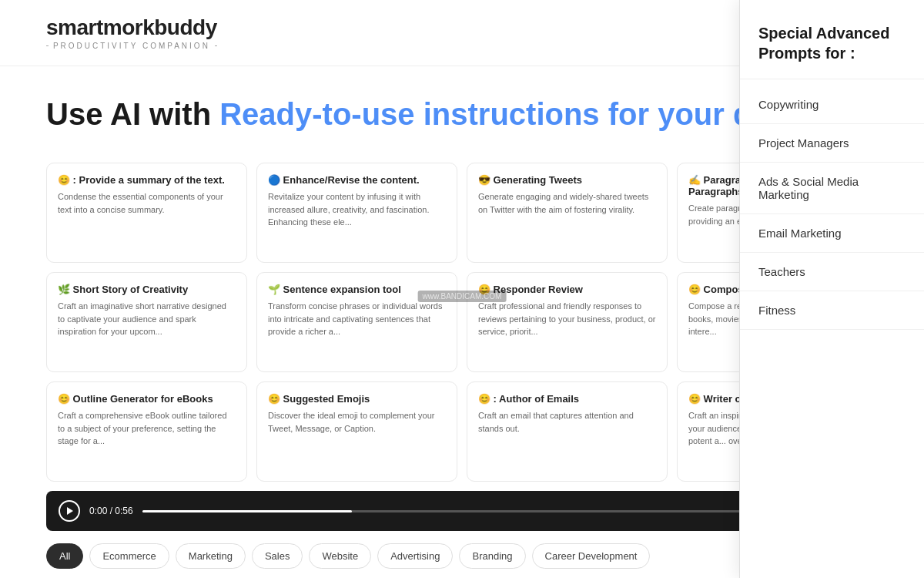 Image resolution: width=924 pixels, height=578 pixels. Describe the element at coordinates (146, 322) in the screenshot. I see `card-item: 🌿 Short Story of Creativity Craft an ima…` at that location.